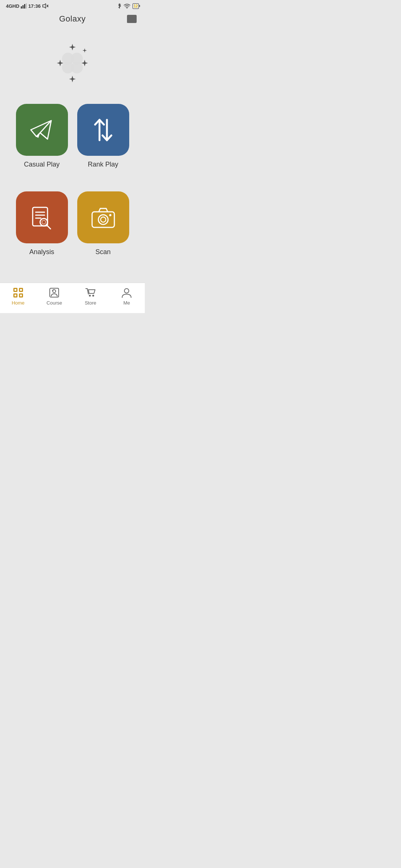  What do you see at coordinates (127, 296) in the screenshot?
I see `nav-me: Me` at bounding box center [127, 296].